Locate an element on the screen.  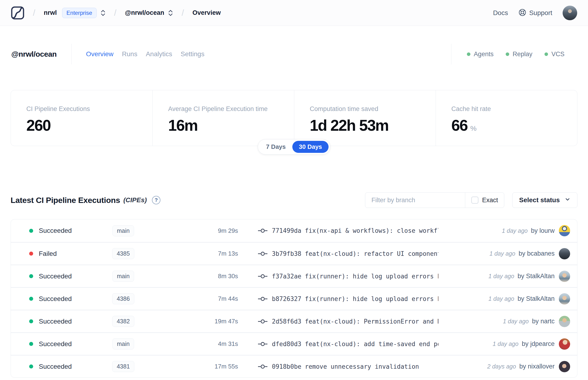
cipe-row: Failed 4385 7m 13s 3b79fb38 feat(nx-clou… is located at coordinates (294, 253).